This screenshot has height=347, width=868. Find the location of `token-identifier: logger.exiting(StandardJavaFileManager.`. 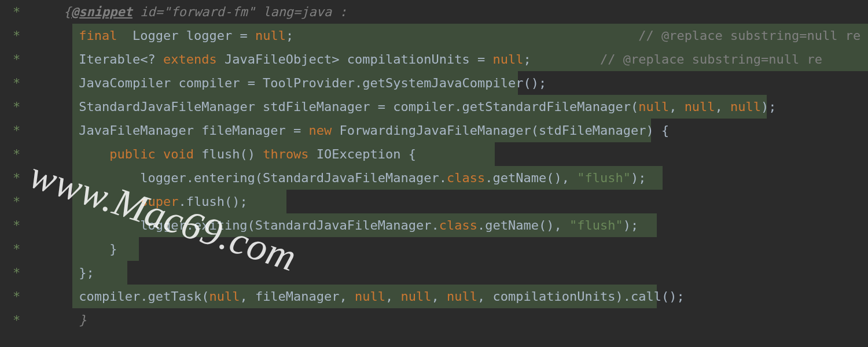

token-identifier: logger.exiting(StandardJavaFileManager. is located at coordinates (289, 226).